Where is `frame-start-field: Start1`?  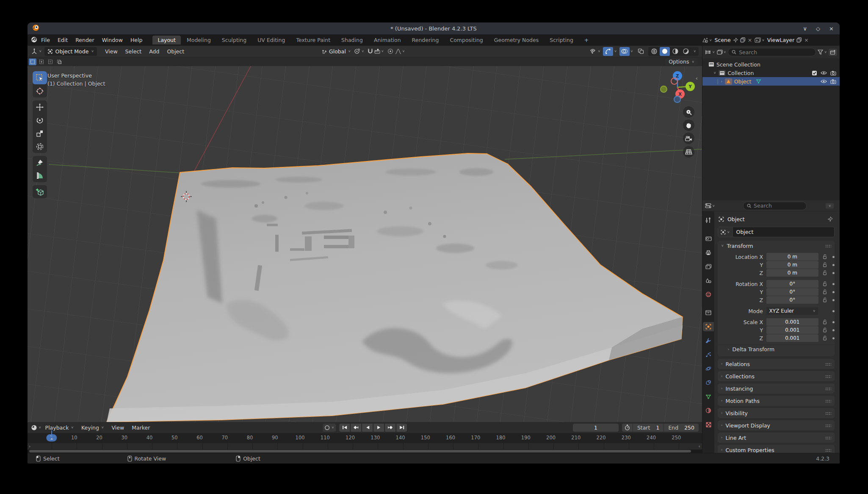
frame-start-field: Start1 is located at coordinates (649, 428).